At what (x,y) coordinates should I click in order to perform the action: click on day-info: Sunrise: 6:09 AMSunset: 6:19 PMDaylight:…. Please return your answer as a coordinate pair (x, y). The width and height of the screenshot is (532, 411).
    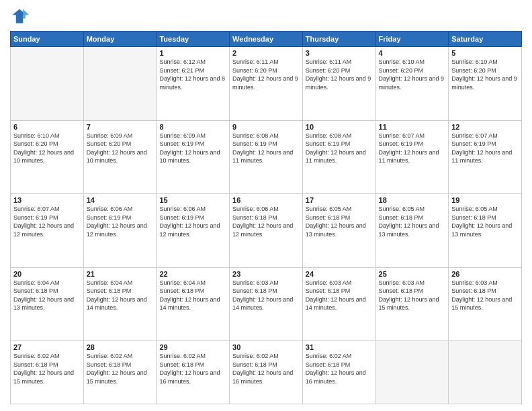
    Looking at the image, I should click on (193, 148).